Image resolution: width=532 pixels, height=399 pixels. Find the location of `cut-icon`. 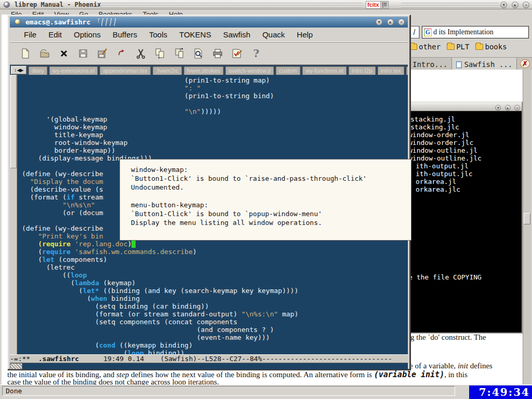

cut-icon is located at coordinates (141, 54).